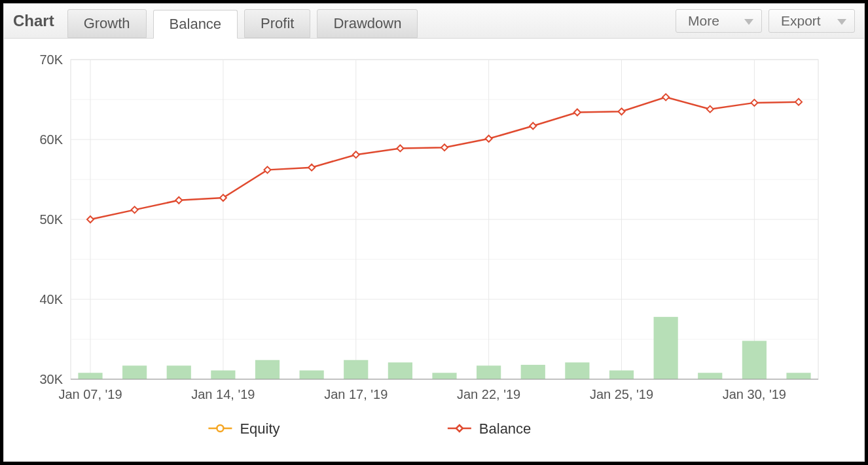  I want to click on y-tick-label: 70K, so click(51, 60).